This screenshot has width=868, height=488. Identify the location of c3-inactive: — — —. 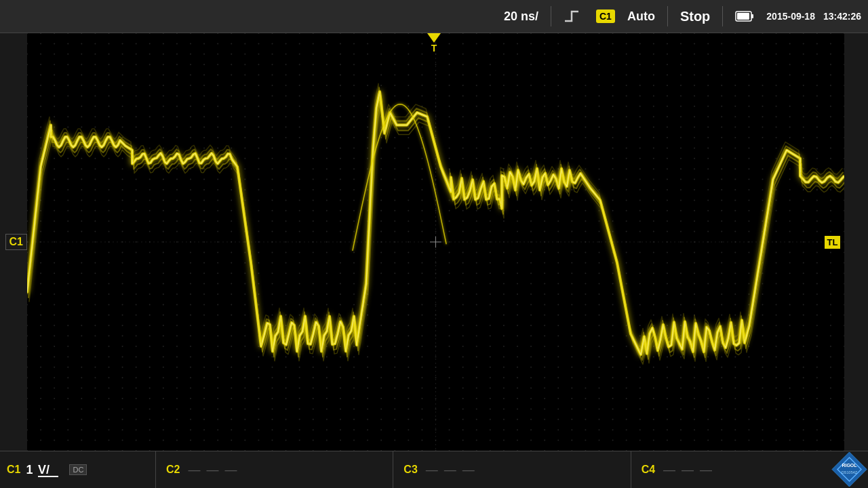
(451, 470).